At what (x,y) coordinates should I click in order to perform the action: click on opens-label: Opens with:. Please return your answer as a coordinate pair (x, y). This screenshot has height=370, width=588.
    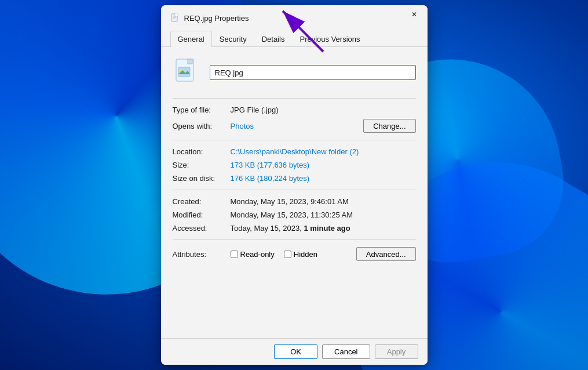
    Looking at the image, I should click on (202, 126).